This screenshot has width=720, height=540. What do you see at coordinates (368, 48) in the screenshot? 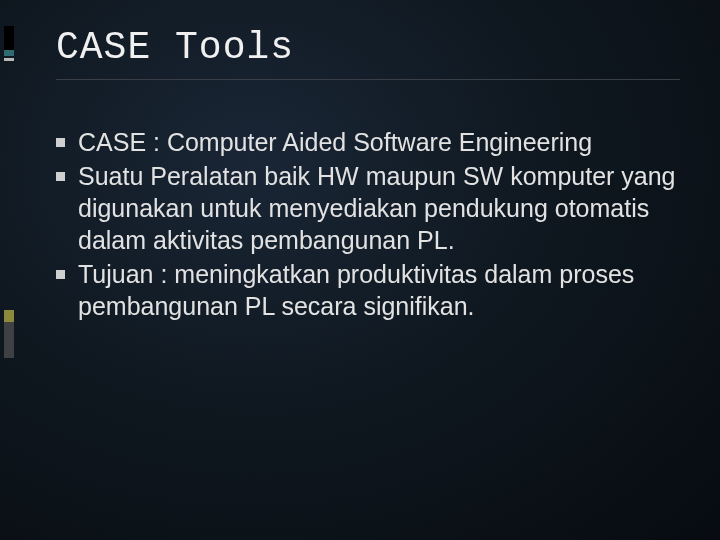
I see `slide-title: CASE Tools` at bounding box center [368, 48].